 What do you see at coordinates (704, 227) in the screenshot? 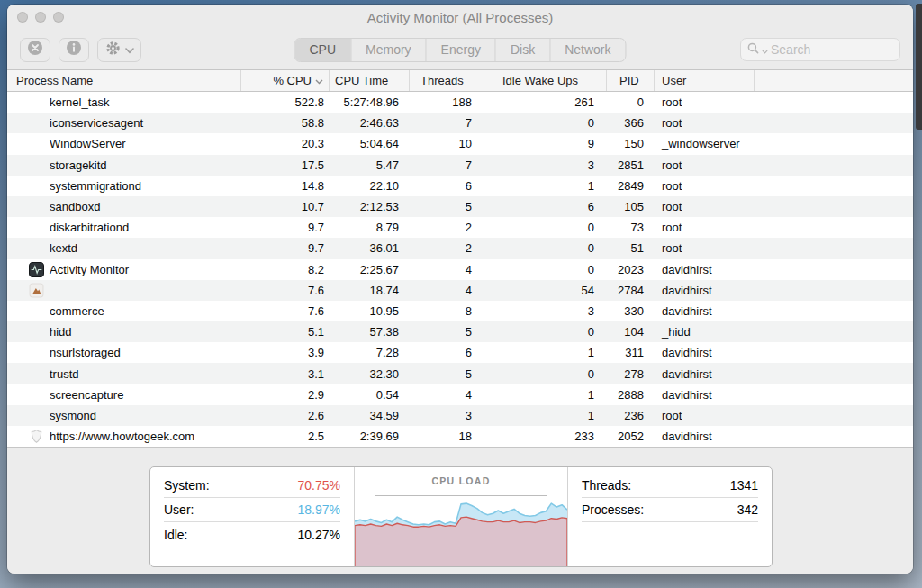
I see `user-cell: root` at bounding box center [704, 227].